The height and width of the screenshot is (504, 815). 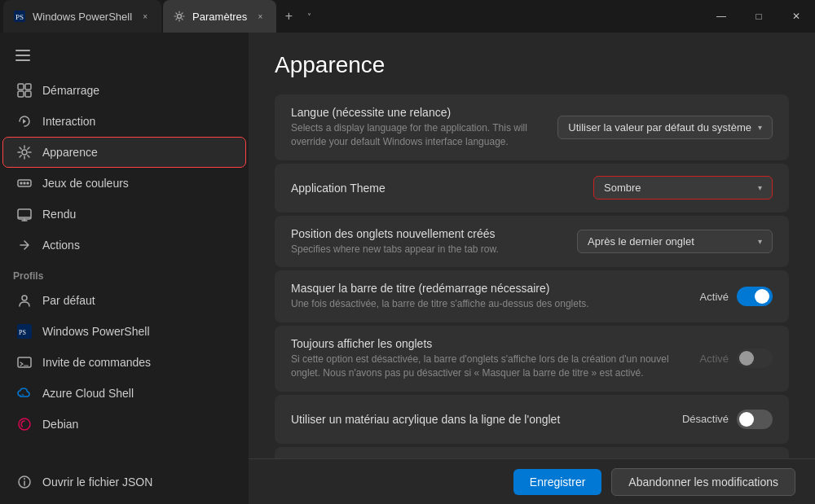 What do you see at coordinates (478, 419) in the screenshot?
I see `setting-label-materiau-acrylique: Utiliser un matériau acrylique dans la l…` at bounding box center [478, 419].